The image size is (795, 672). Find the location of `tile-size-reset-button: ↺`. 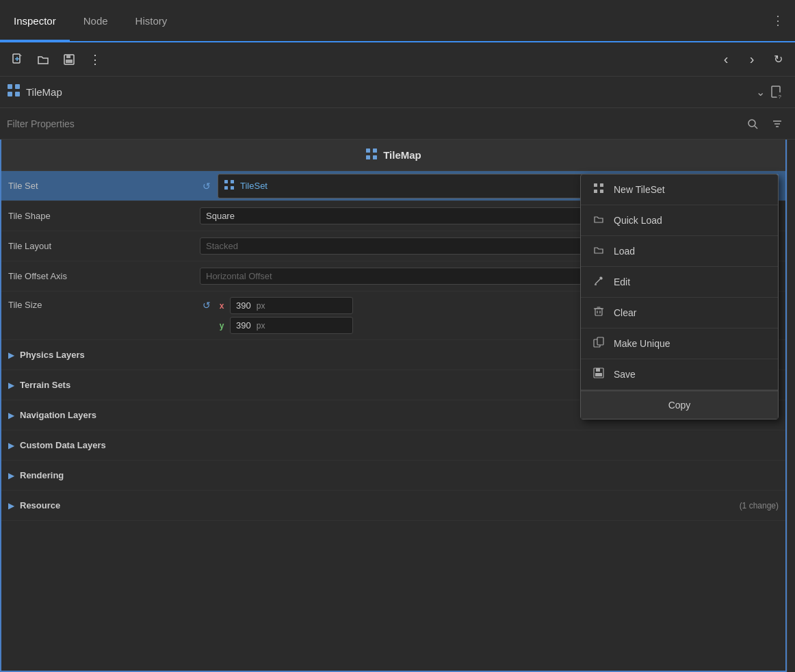

tile-size-reset-button: ↺ is located at coordinates (207, 304).